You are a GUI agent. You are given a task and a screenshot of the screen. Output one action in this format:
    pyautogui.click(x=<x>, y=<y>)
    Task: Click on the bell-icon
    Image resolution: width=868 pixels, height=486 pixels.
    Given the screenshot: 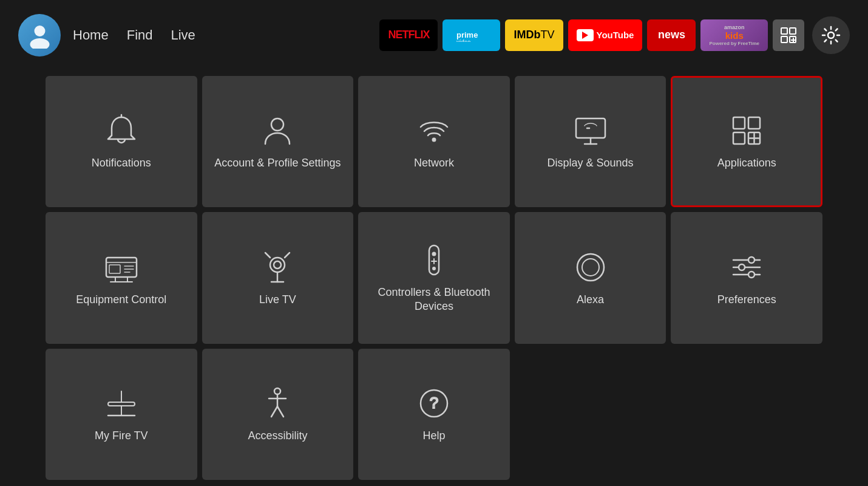 What is the action you would take?
    pyautogui.click(x=121, y=131)
    